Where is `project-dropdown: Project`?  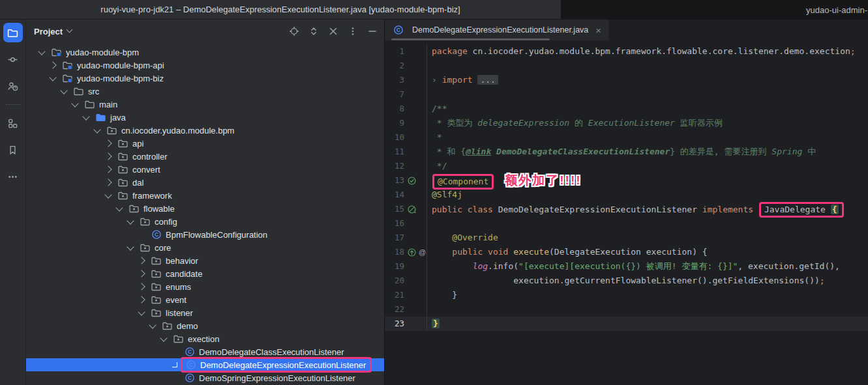
project-dropdown: Project is located at coordinates (53, 31).